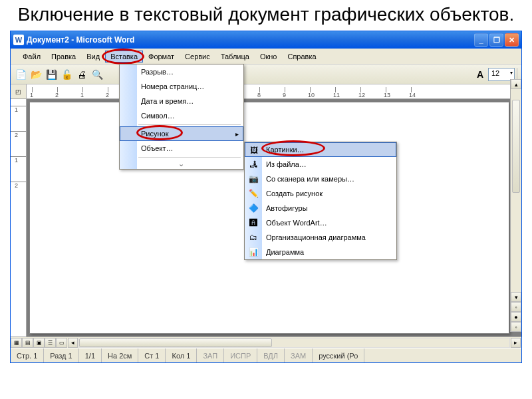 This screenshot has height=399, width=532. Describe the element at coordinates (253, 194) in the screenshot. I see `new-drawing-icon: ✏️` at that location.